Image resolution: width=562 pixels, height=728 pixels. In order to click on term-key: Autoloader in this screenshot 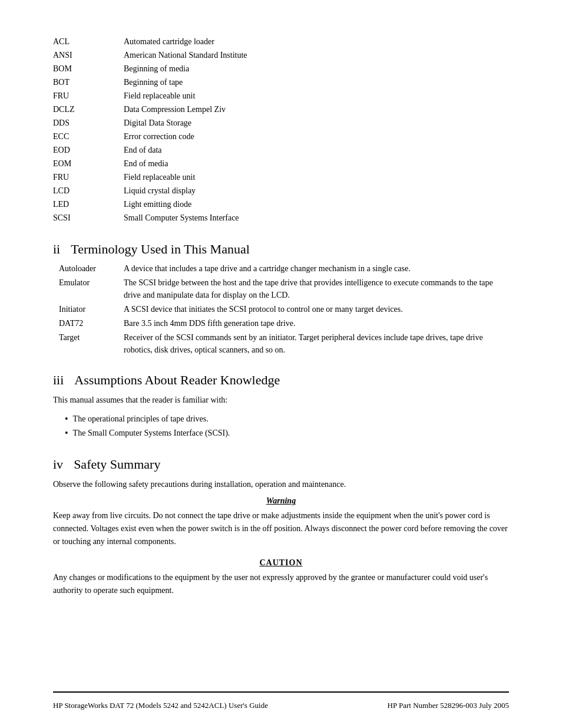, I will do `click(91, 269)`.